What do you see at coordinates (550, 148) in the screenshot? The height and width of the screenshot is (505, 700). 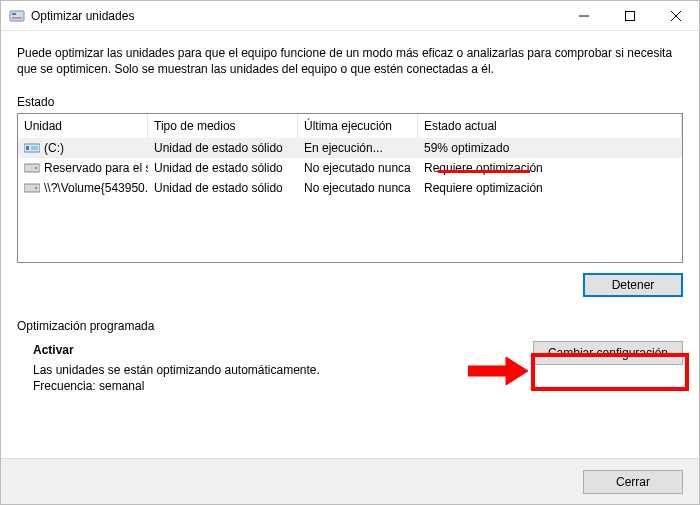 I see `cell-status: 59% optimizado` at bounding box center [550, 148].